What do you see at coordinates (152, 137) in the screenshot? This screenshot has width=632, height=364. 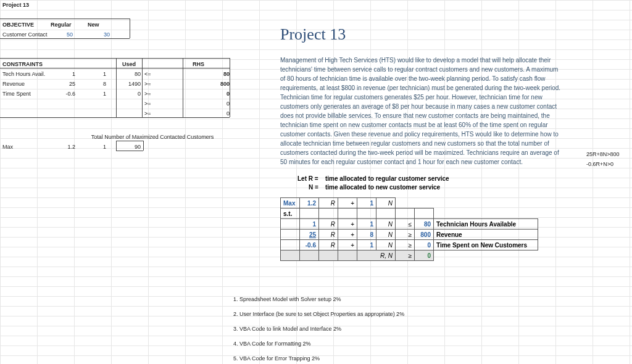 I see `total-label: Total Number of Maximized Contacted Cust…` at bounding box center [152, 137].